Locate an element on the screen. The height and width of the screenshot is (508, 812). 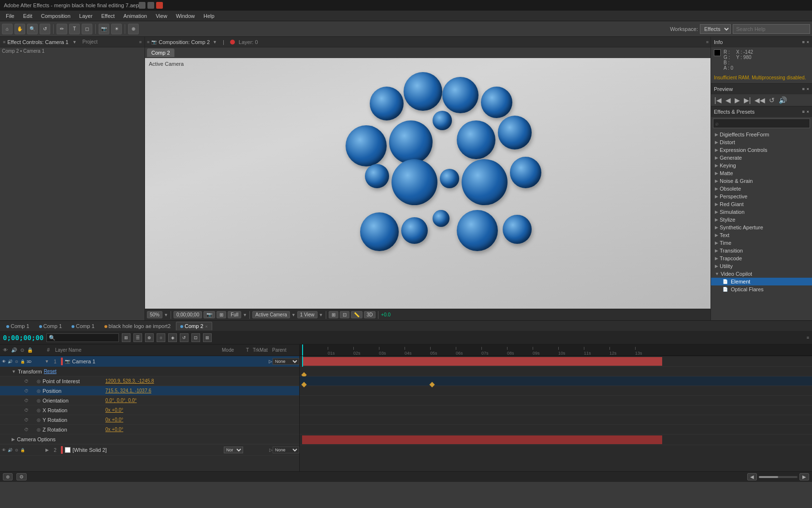
effect-cat-13: ▶Text is located at coordinates (762, 235).